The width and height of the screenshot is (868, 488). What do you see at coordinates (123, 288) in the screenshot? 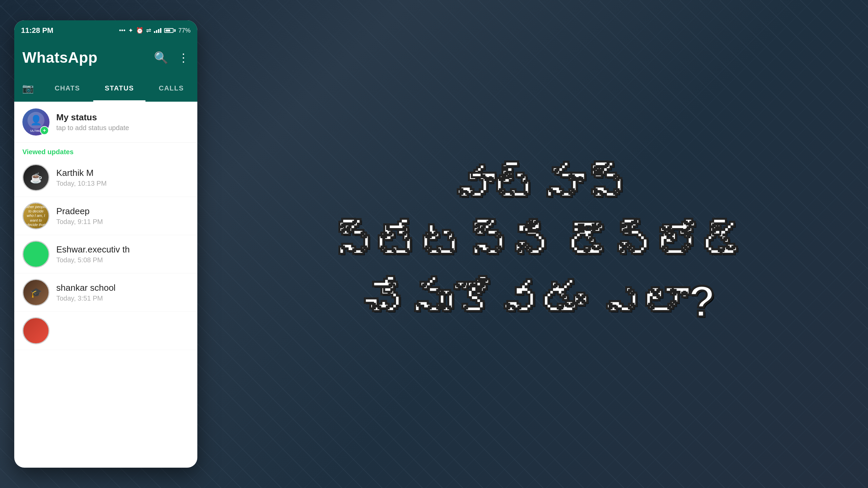
I see `shankar-name: shankar school` at bounding box center [123, 288].